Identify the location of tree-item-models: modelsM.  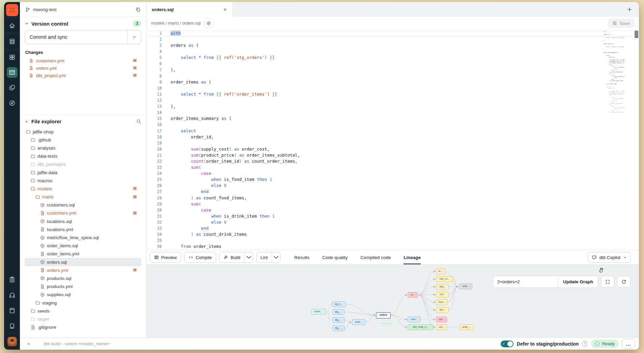
(83, 189).